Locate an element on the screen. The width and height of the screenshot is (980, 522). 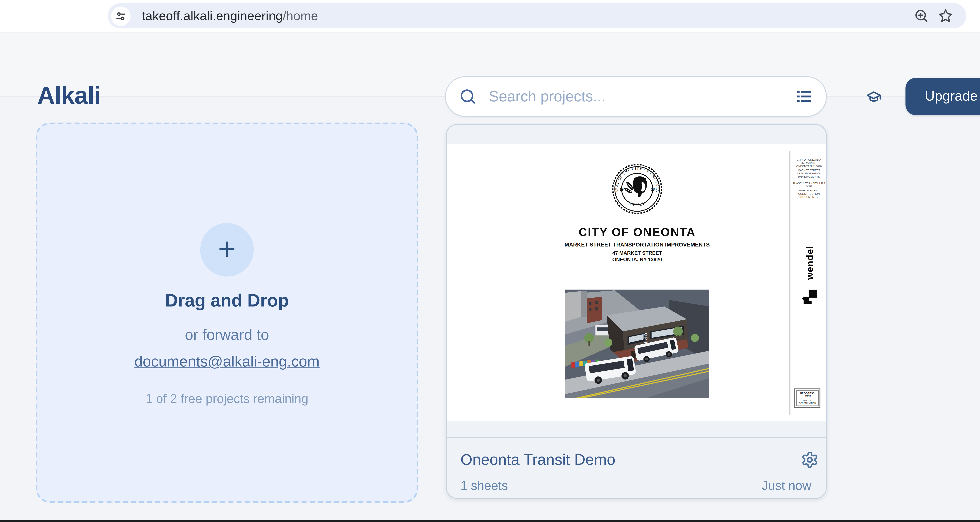
svg-text: 08 is located at coordinates (653, 190).